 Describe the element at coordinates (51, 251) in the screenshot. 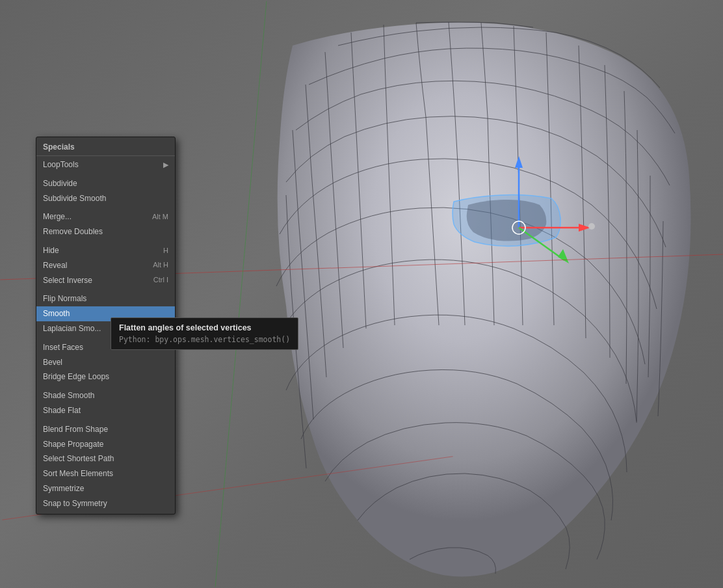

I see `hide-label: Hide` at that location.